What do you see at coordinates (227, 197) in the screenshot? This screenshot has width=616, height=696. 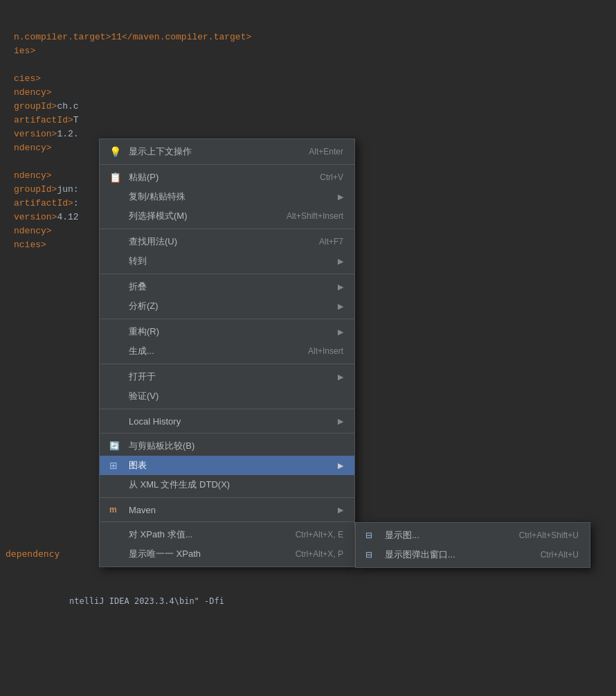 I see `menu-item-copy-paste-special: 复制/粘贴特殊 ▶` at bounding box center [227, 197].